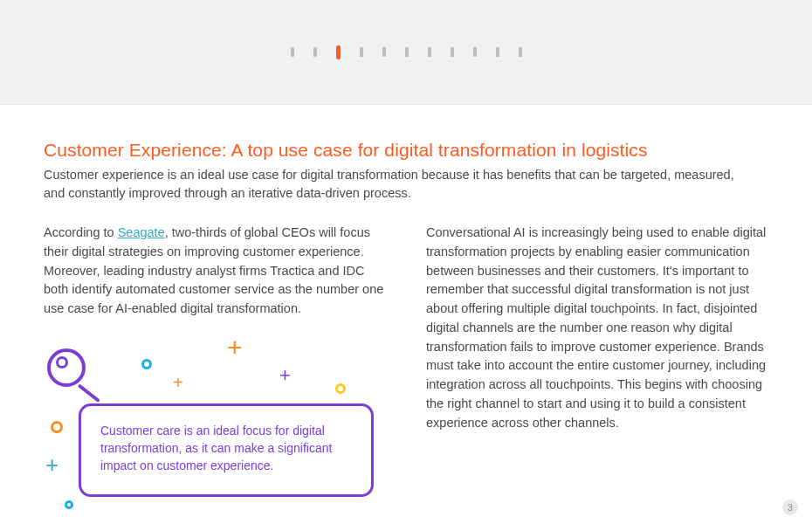 The height and width of the screenshot is (524, 812). I want to click on decorative-illustration: + + + + Customer care is an ideal focus …, so click(215, 430).